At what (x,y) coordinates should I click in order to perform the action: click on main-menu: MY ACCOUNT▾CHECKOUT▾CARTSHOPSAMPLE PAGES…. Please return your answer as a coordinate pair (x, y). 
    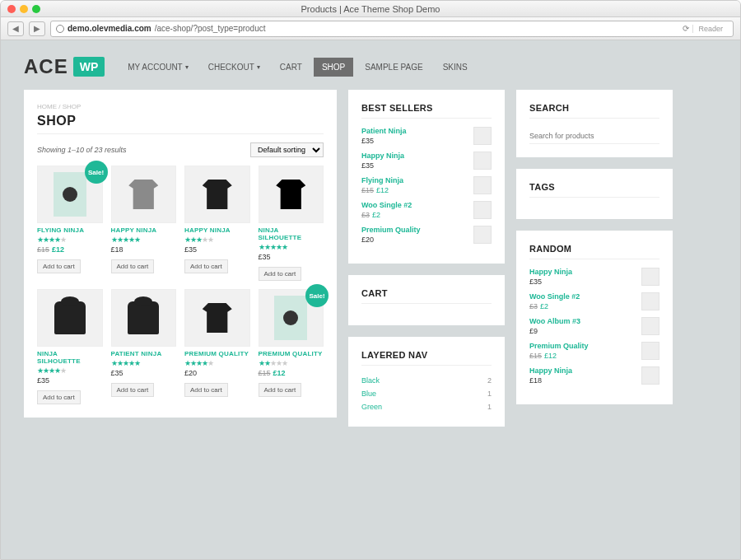
    Looking at the image, I should click on (297, 68).